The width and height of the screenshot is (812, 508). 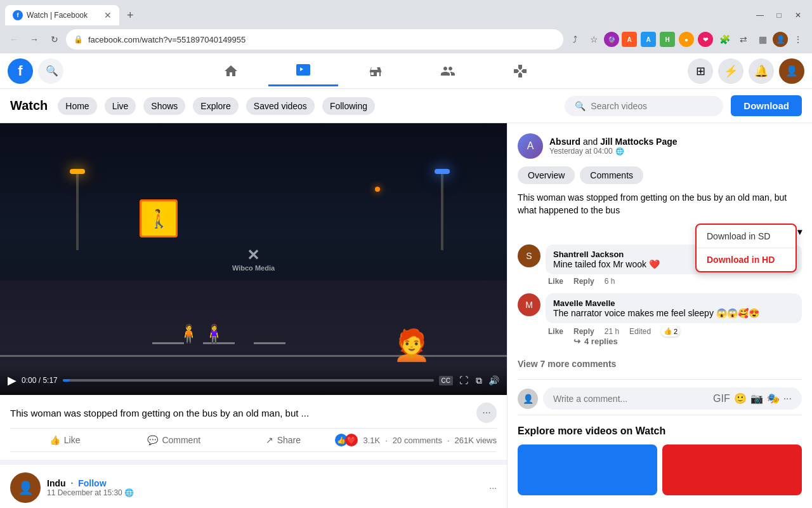 What do you see at coordinates (584, 281) in the screenshot?
I see `comment-reply-1: Reply` at bounding box center [584, 281].